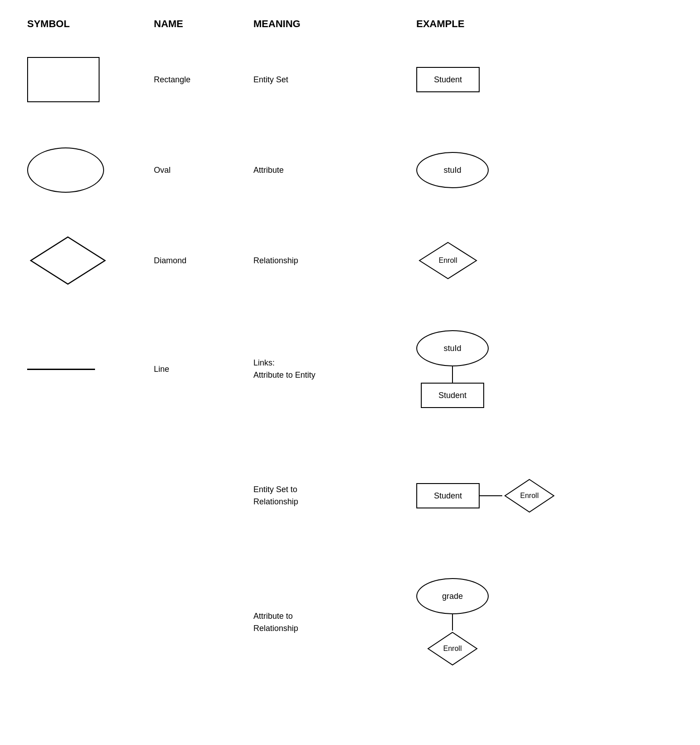  What do you see at coordinates (529, 496) in the screenshot?
I see `entity-rel-diamond-enroll: Enroll` at bounding box center [529, 496].